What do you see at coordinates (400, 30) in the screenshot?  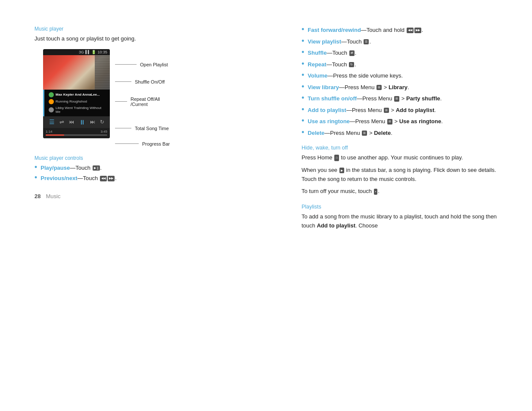 I see `bullet-ff-rewind: • Fast forward/rewind—Touch and hold ◀◀▶…` at bounding box center [400, 30].